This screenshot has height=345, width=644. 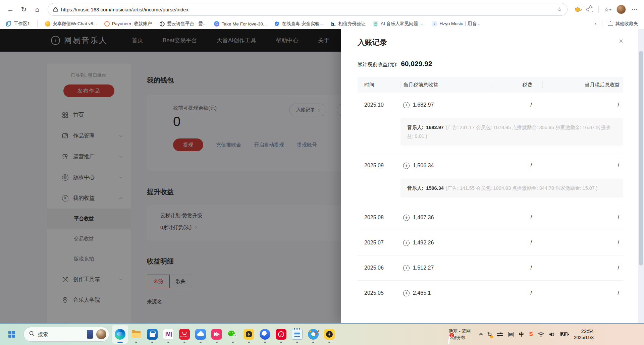 What do you see at coordinates (578, 9) in the screenshot?
I see `cat-extension-icon` at bounding box center [578, 9].